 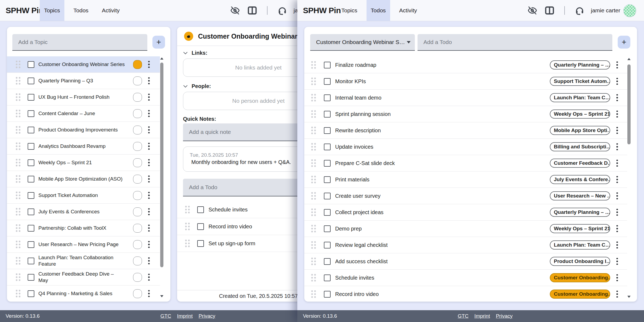 What do you see at coordinates (630, 11) in the screenshot?
I see `avatar` at bounding box center [630, 11].